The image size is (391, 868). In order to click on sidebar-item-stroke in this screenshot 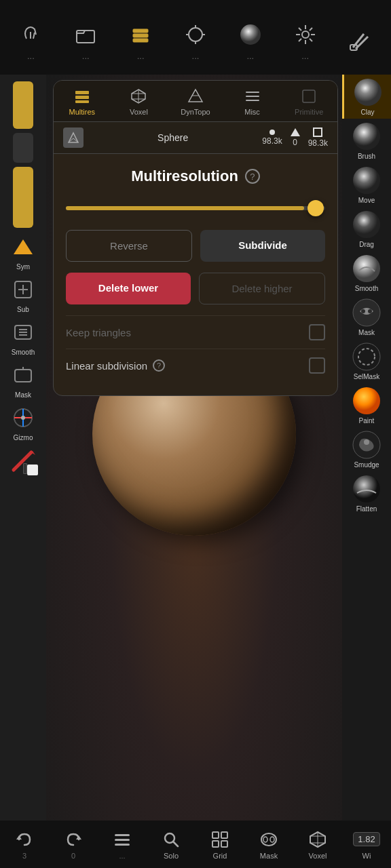, I will do `click(23, 460)`.